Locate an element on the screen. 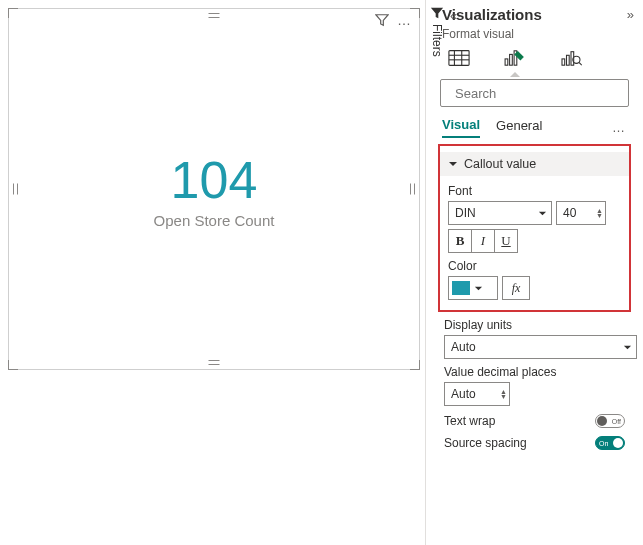 This screenshot has height=545, width=643. source-spacing-label: Source spacing is located at coordinates (486, 443).